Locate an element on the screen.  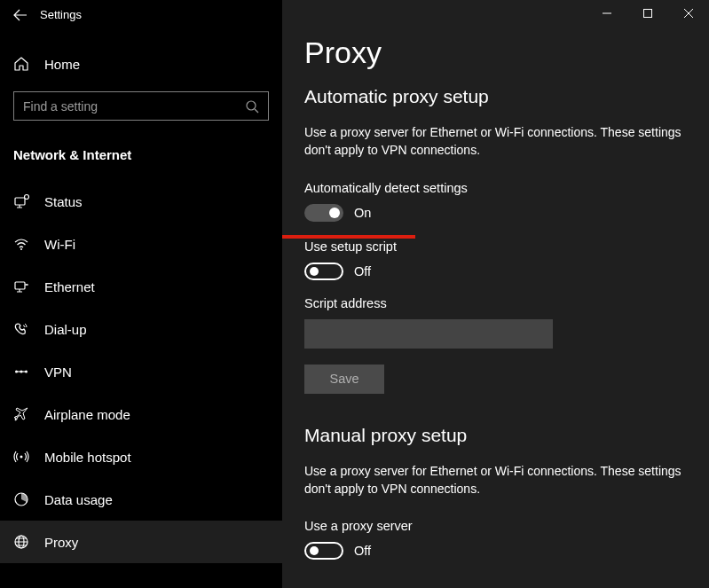
sidebar-item-home: Home is located at coordinates (141, 64).